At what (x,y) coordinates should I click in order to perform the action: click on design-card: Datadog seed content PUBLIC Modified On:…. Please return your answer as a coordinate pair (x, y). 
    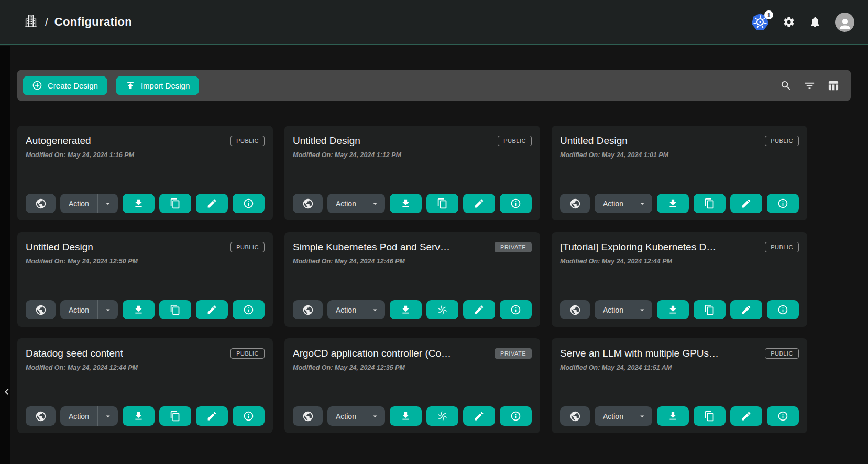
    Looking at the image, I should click on (145, 385).